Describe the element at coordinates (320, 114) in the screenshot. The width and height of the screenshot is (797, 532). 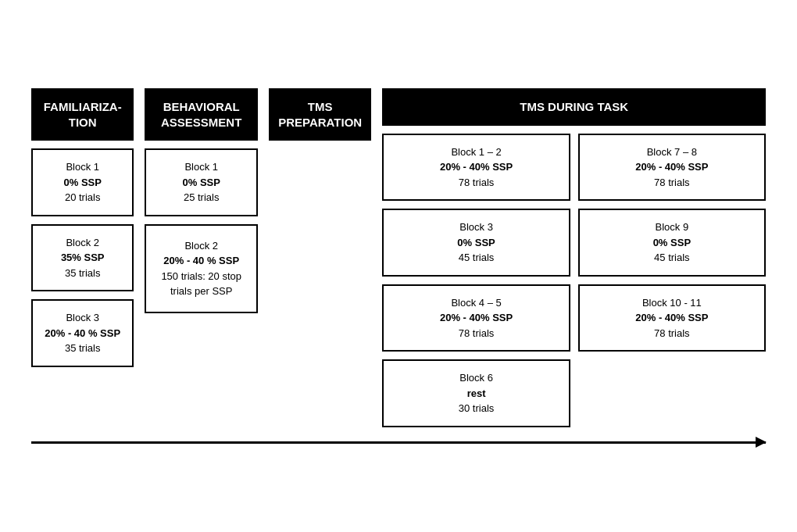
I see `column-tms: TMS PREPARATION` at that location.